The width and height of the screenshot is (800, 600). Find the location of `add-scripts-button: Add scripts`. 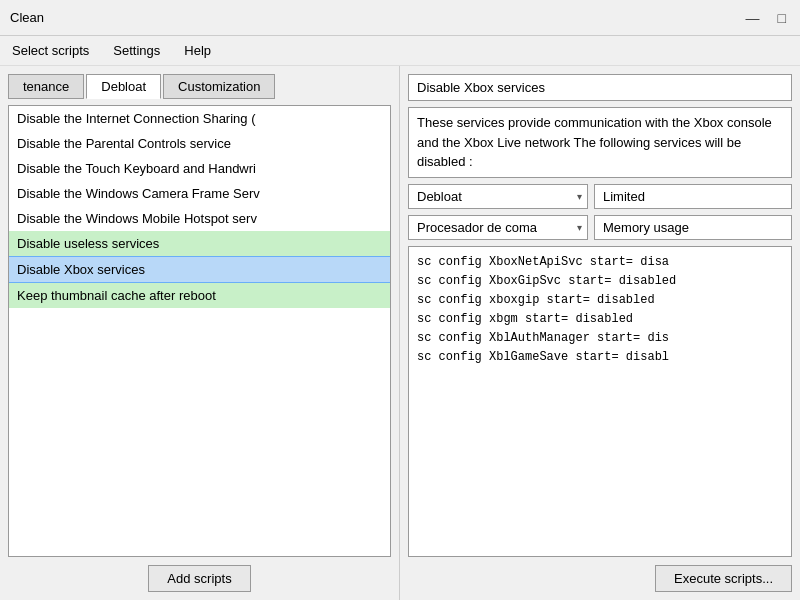

add-scripts-button: Add scripts is located at coordinates (199, 578).